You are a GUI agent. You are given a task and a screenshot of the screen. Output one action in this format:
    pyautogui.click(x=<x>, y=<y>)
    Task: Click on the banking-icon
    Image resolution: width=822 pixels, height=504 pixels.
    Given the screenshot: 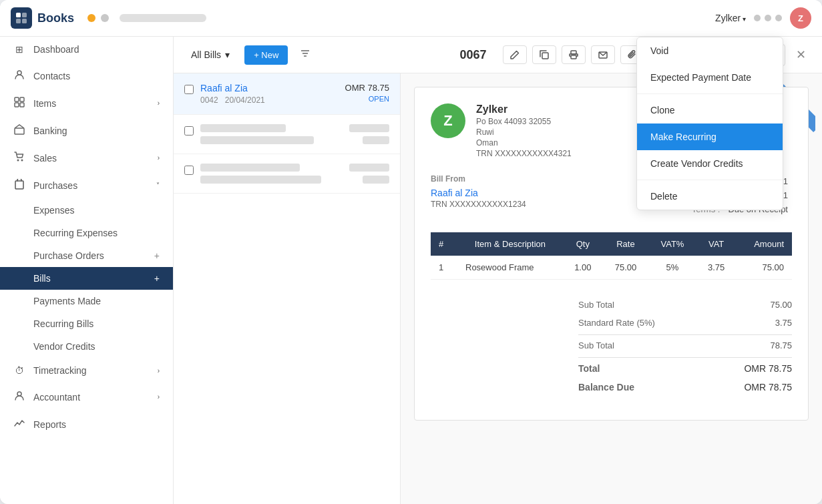 What is the action you would take?
    pyautogui.click(x=19, y=131)
    